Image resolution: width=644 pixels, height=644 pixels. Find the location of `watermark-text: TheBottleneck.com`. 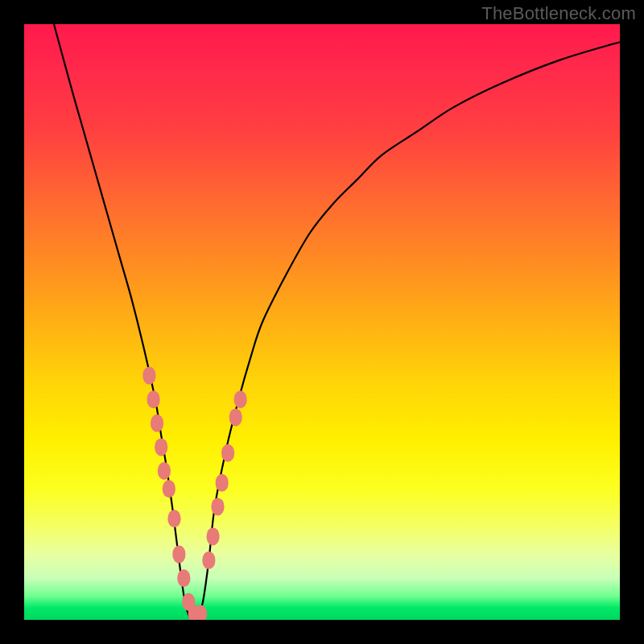

watermark-text: TheBottleneck.com is located at coordinates (559, 14).